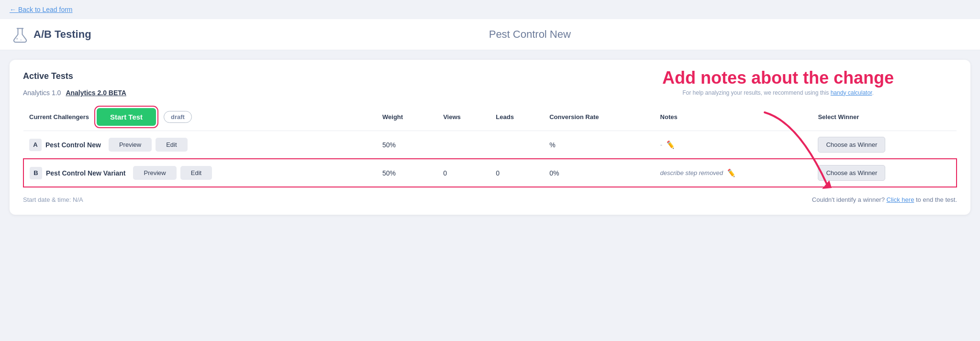 The image size is (980, 341). What do you see at coordinates (96, 93) in the screenshot?
I see `tab-analytics-2: Analytics 2.0 BETA` at bounding box center [96, 93].